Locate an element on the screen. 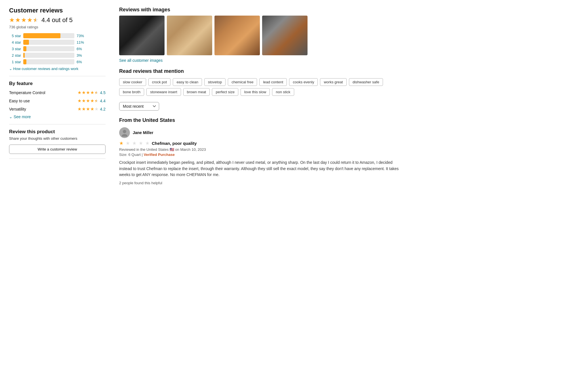 The height and width of the screenshot is (392, 581). read-reviews-mention-title: Read reviews that mention is located at coordinates (263, 71).